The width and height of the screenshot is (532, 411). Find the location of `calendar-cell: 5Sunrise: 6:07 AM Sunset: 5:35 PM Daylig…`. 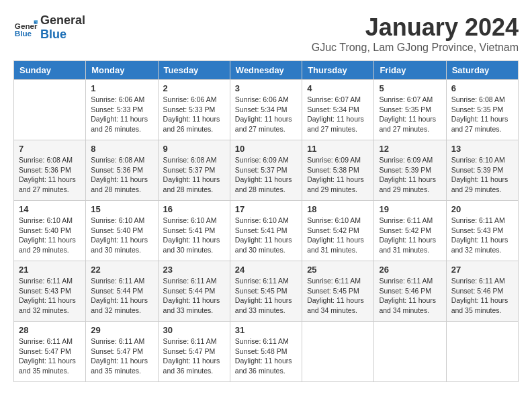

calendar-cell: 5Sunrise: 6:07 AM Sunset: 5:35 PM Daylig… is located at coordinates (410, 110).